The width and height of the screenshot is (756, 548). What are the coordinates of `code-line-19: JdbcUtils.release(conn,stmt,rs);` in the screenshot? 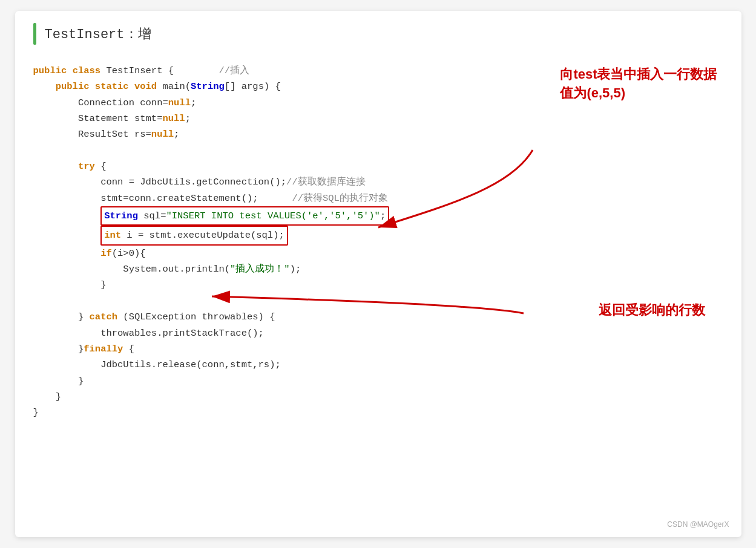 It's located at (378, 365).